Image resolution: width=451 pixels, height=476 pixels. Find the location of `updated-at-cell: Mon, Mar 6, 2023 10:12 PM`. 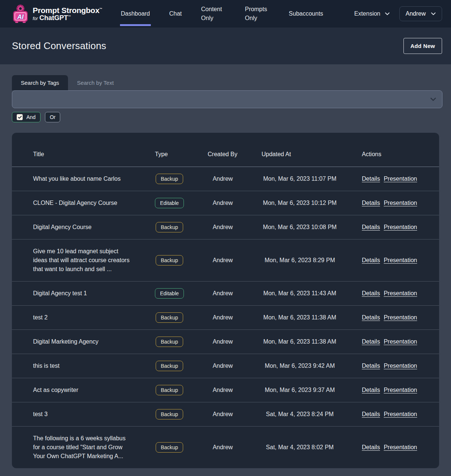

updated-at-cell: Mon, Mar 6, 2023 10:12 PM is located at coordinates (300, 203).